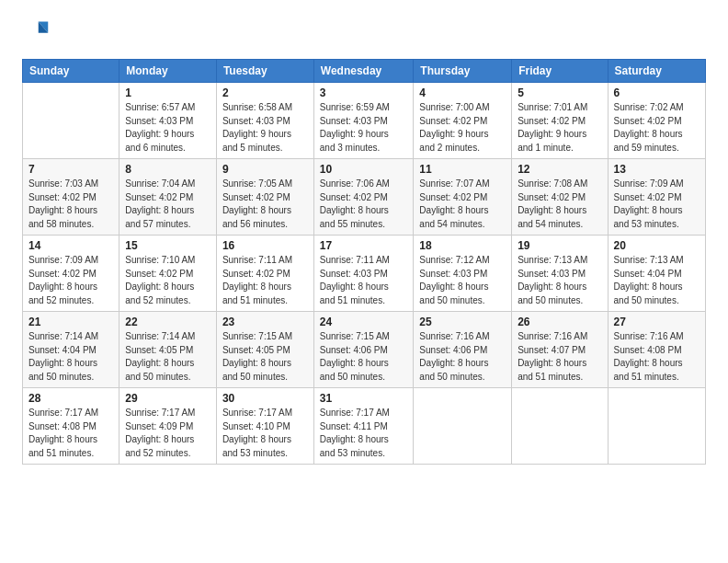  I want to click on day-info: Sunrise: 7:17 AM Sunset: 4:10 PM Dayligh…, so click(265, 433).